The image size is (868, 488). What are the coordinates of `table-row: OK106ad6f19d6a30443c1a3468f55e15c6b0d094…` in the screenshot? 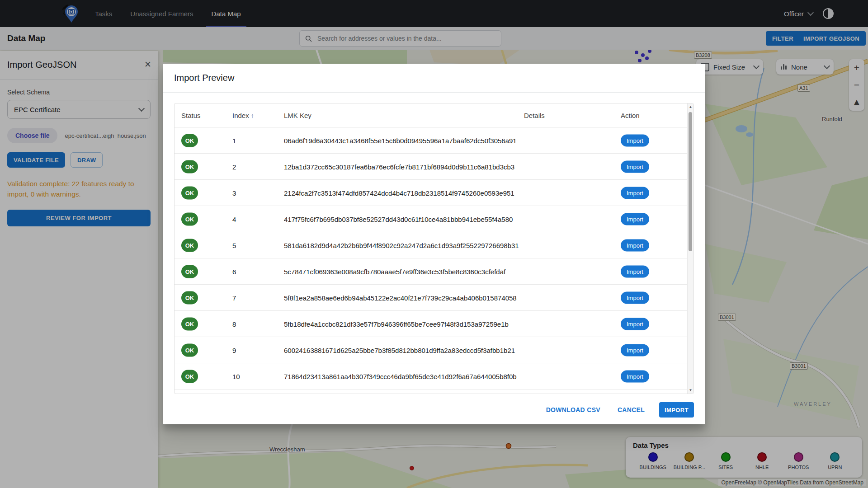 It's located at (434, 141).